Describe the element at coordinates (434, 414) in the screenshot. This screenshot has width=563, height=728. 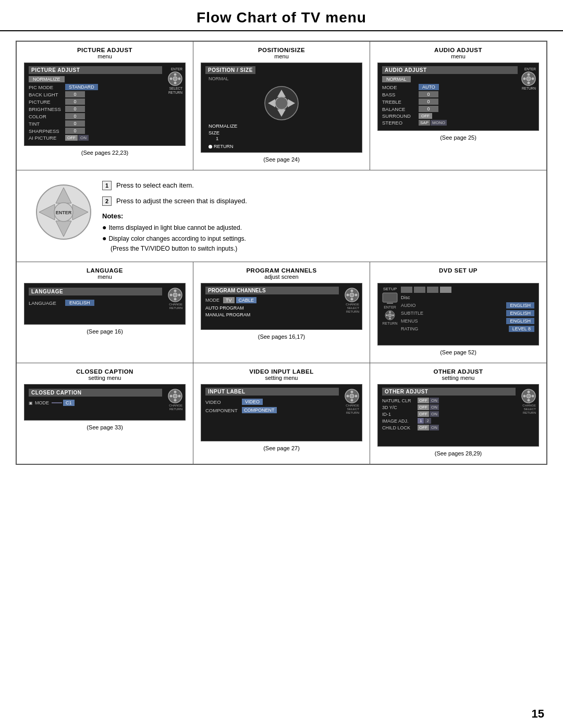
I see `id1-on: ON` at that location.